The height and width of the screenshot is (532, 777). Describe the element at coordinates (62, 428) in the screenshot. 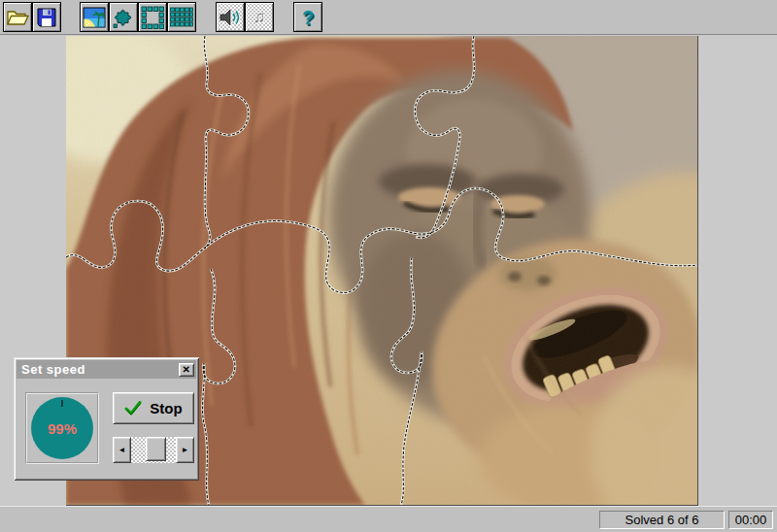

I see `speed-gauge-panel: 99%` at that location.